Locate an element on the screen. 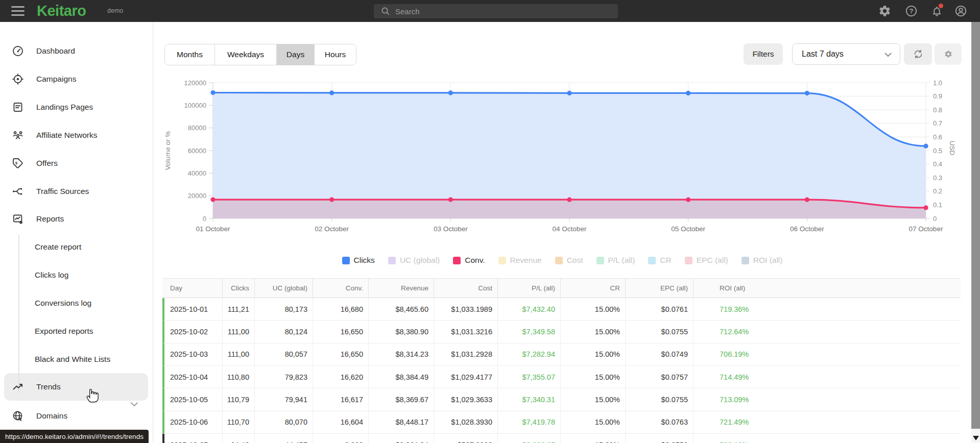 The image size is (980, 443). sidebar-item-landings-pages: Landings Pages is located at coordinates (77, 107).